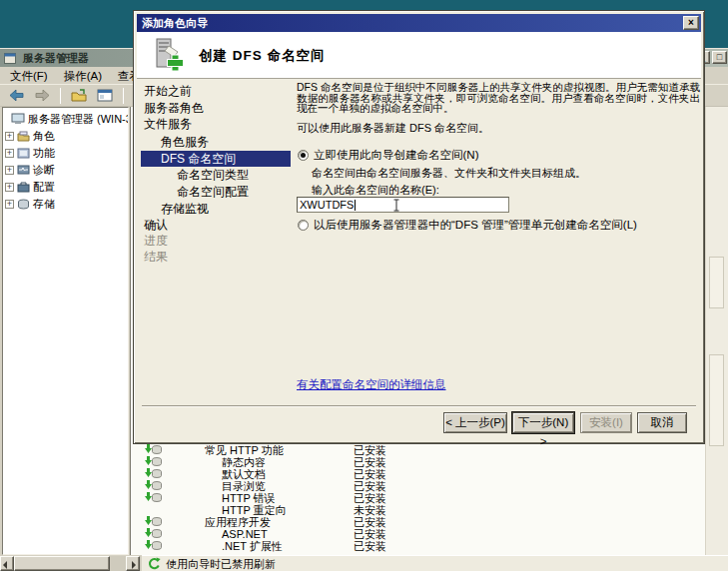 The image size is (728, 571). I want to click on server-add-icon, so click(168, 56).